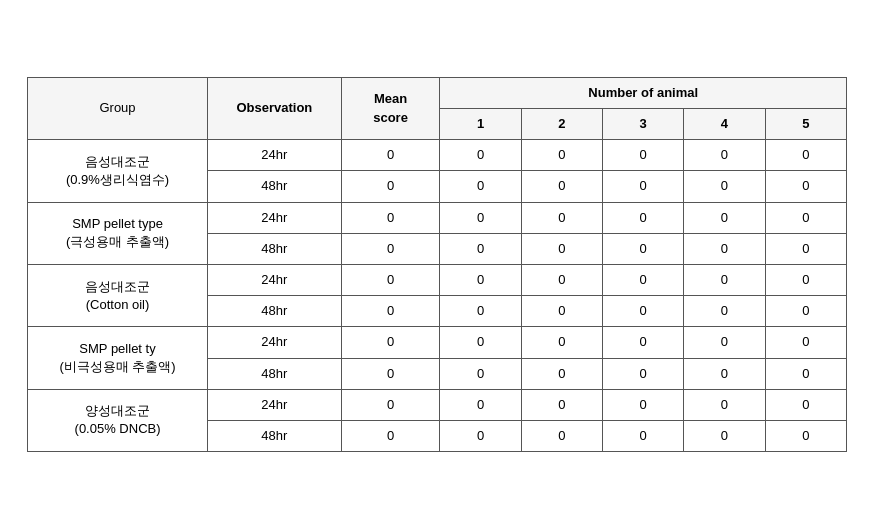 The width and height of the screenshot is (874, 529). Describe the element at coordinates (724, 436) in the screenshot. I see `animal2-4-3: 0` at that location.